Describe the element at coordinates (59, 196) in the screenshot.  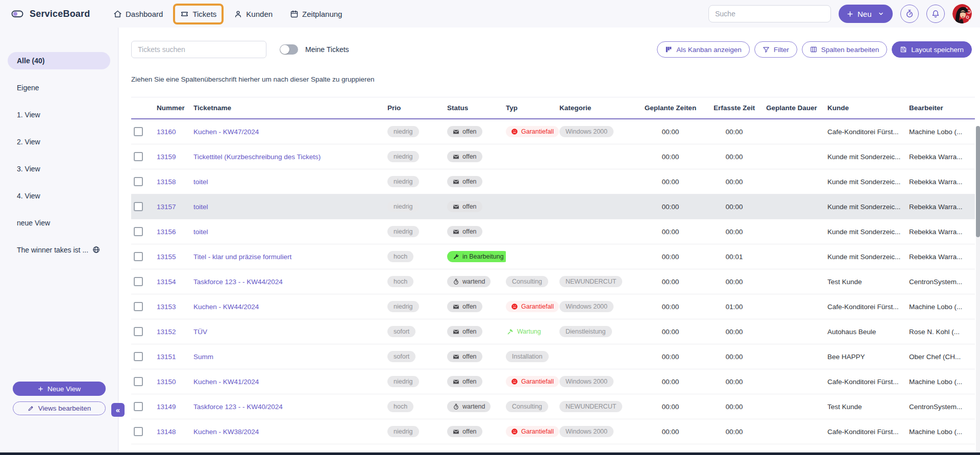
I see `sidebar-item-4-view: 4. View` at that location.